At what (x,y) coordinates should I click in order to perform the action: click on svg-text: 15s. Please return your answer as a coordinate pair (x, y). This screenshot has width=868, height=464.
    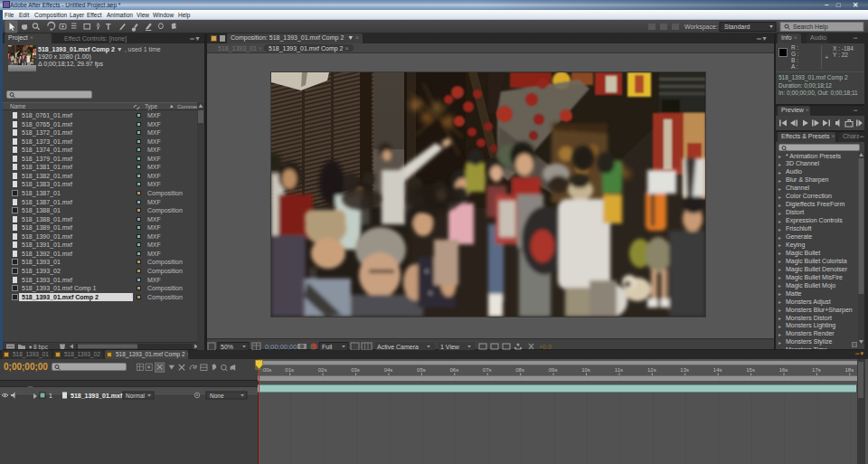
    Looking at the image, I should click on (750, 370).